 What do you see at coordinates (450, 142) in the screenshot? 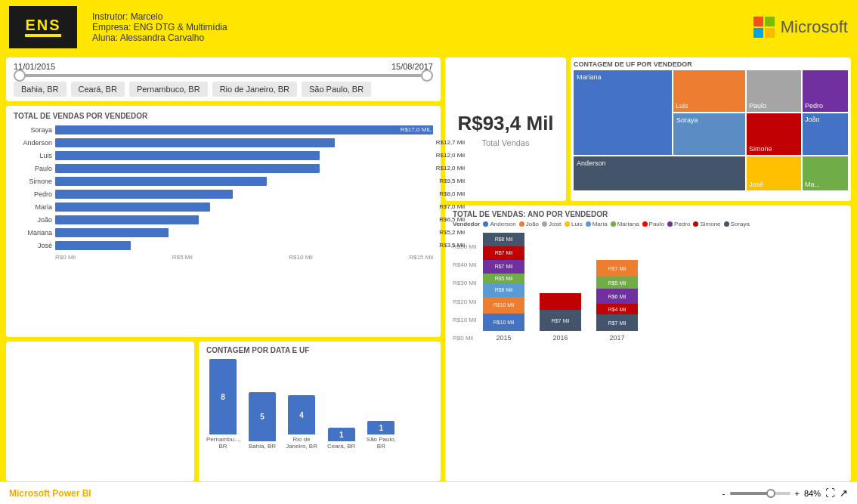
I see `bar-value: R$12,7 Mil` at bounding box center [450, 142].